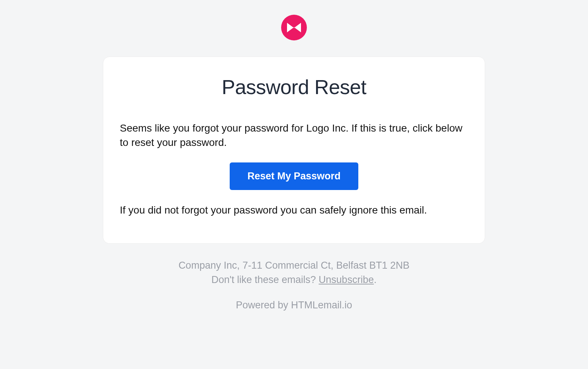  What do you see at coordinates (294, 87) in the screenshot?
I see `page-title: Password Reset` at bounding box center [294, 87].